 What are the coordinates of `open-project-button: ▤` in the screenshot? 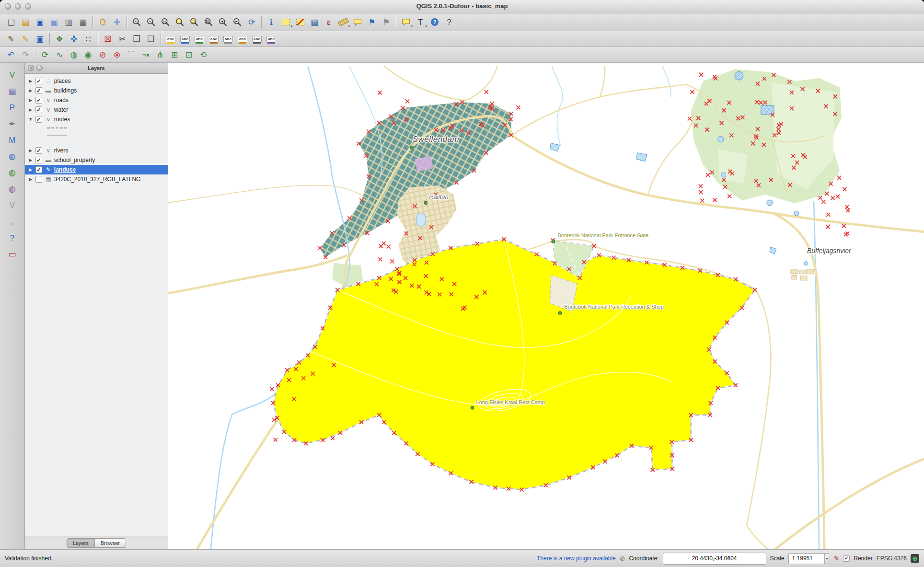 It's located at (25, 22).